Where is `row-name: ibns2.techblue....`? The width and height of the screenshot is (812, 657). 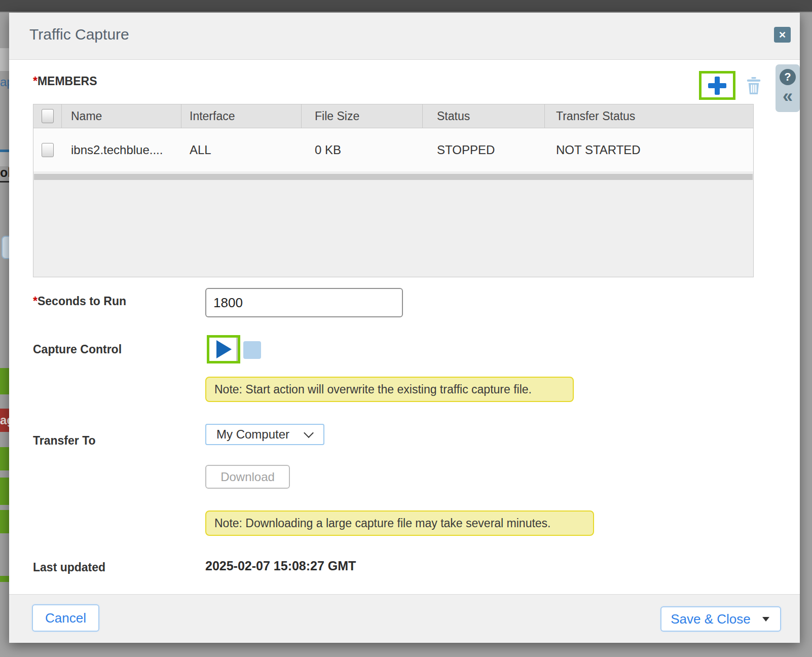 row-name: ibns2.techblue.... is located at coordinates (122, 150).